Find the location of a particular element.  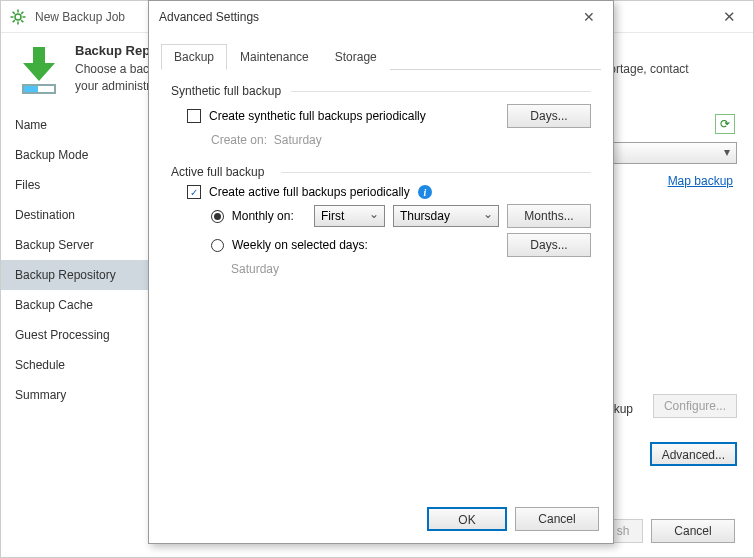

tab-storage: Storage is located at coordinates (356, 57).